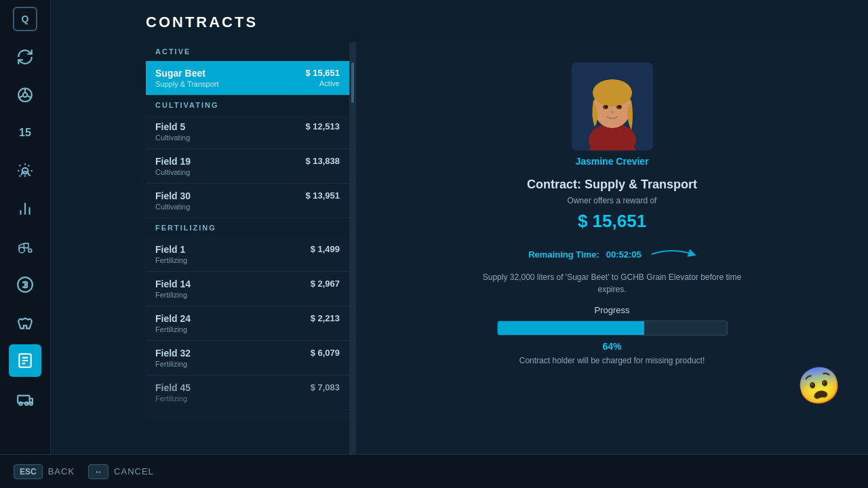 The width and height of the screenshot is (868, 488). Describe the element at coordinates (26, 244) in the screenshot. I see `sidebar: Q 15` at that location.